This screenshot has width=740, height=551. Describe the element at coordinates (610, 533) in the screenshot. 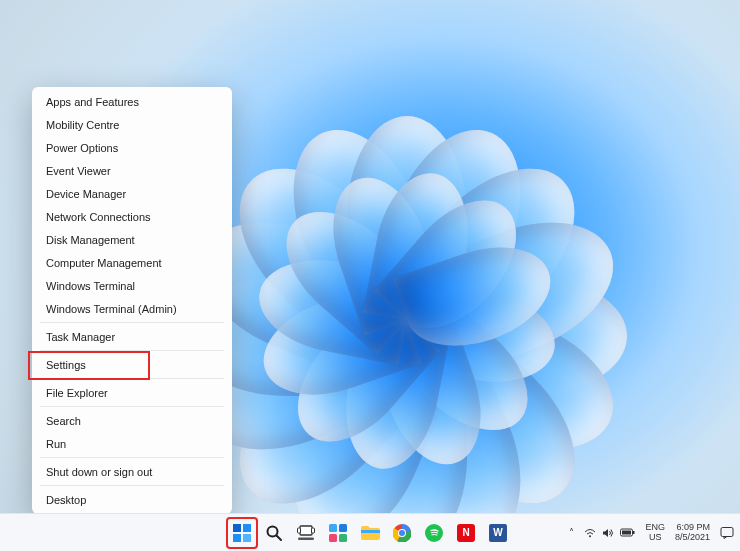

I see `tray-status-icons` at that location.